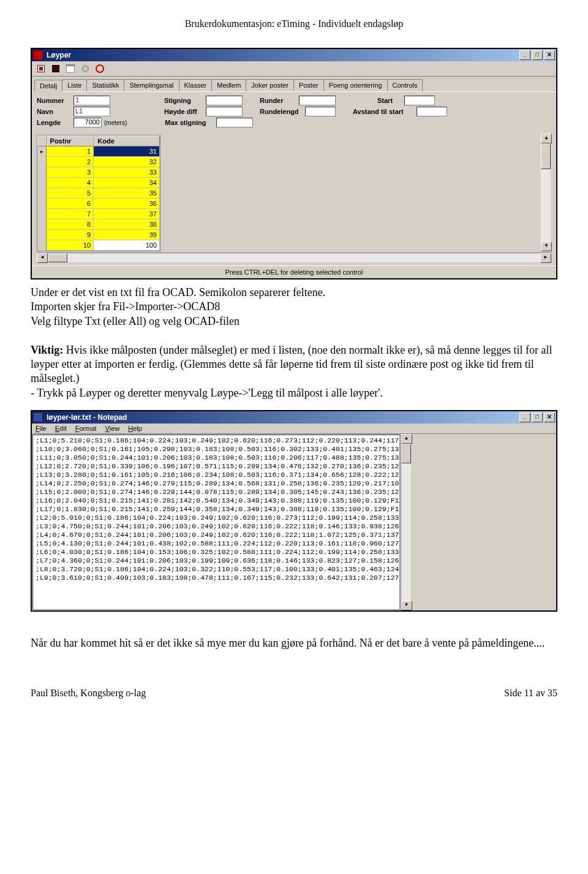 The width and height of the screenshot is (588, 874). What do you see at coordinates (38, 417) in the screenshot?
I see `notepad-icon` at bounding box center [38, 417].